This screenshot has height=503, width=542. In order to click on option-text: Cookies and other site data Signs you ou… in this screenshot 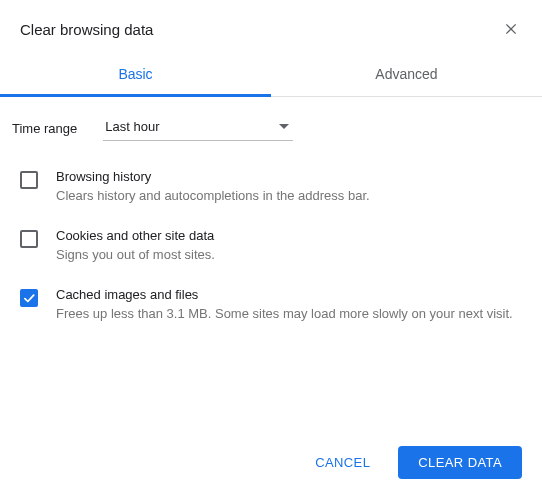, I will do `click(136, 246)`.